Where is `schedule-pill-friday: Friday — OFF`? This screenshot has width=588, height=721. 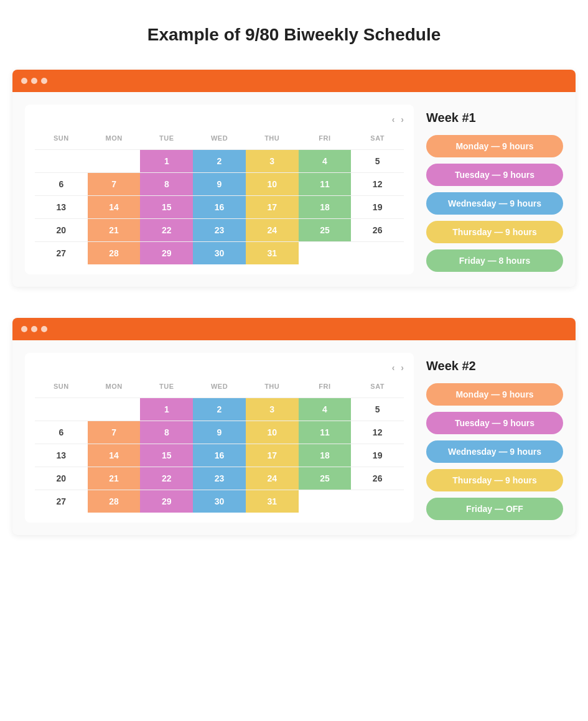 schedule-pill-friday: Friday — OFF is located at coordinates (495, 509).